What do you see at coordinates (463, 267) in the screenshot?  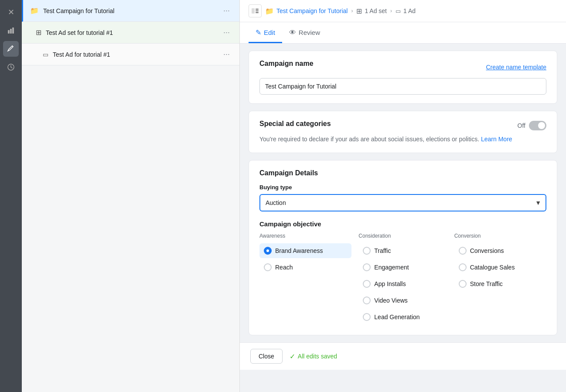 I see `radio-catalogue-sales-circle` at bounding box center [463, 267].